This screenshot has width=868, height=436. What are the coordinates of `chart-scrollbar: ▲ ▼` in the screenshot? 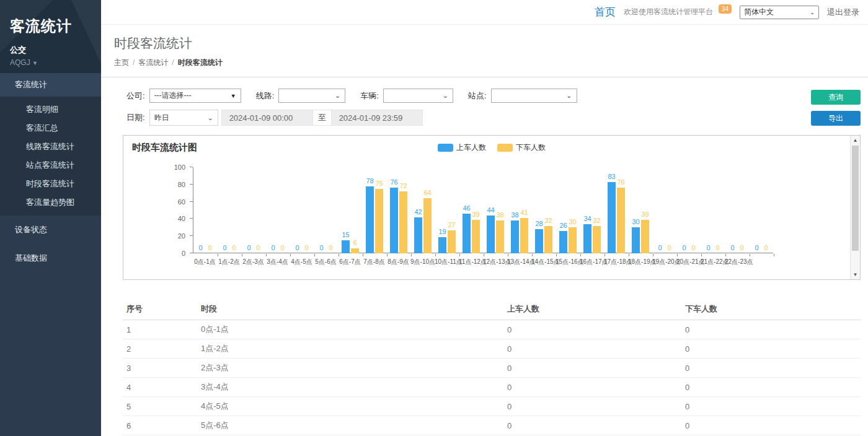 It's located at (855, 207).